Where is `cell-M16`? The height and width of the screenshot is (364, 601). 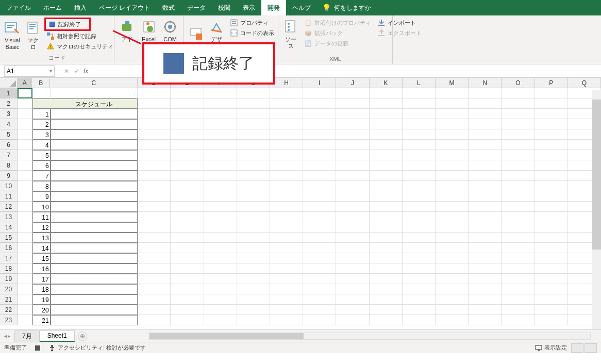
cell-M16 is located at coordinates (452, 248).